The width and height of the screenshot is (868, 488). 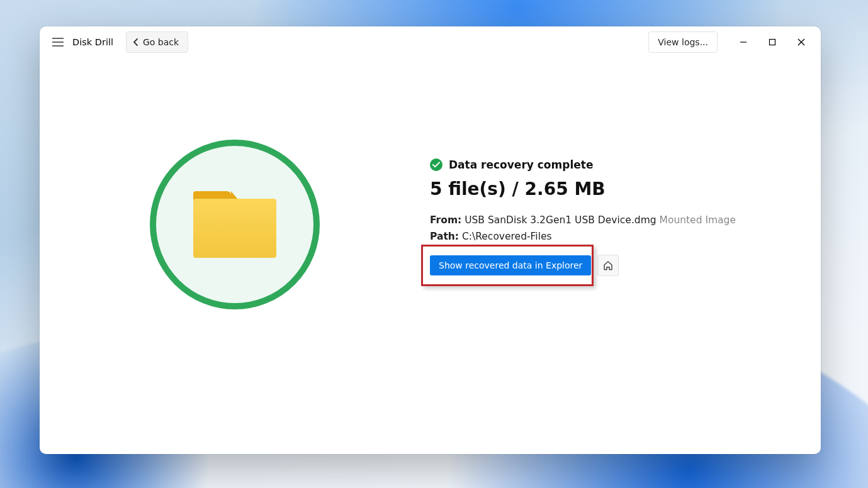 What do you see at coordinates (560, 220) in the screenshot?
I see `from-value: USB SanDisk 3.2Gen1 USB Device.dmg` at bounding box center [560, 220].